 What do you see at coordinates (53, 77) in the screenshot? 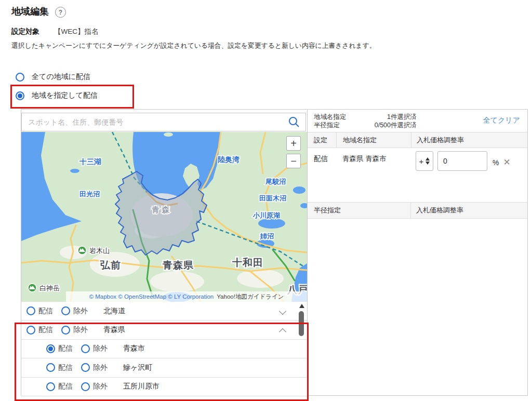
I see `radio-option-all: 全ての地域に配信` at bounding box center [53, 77].